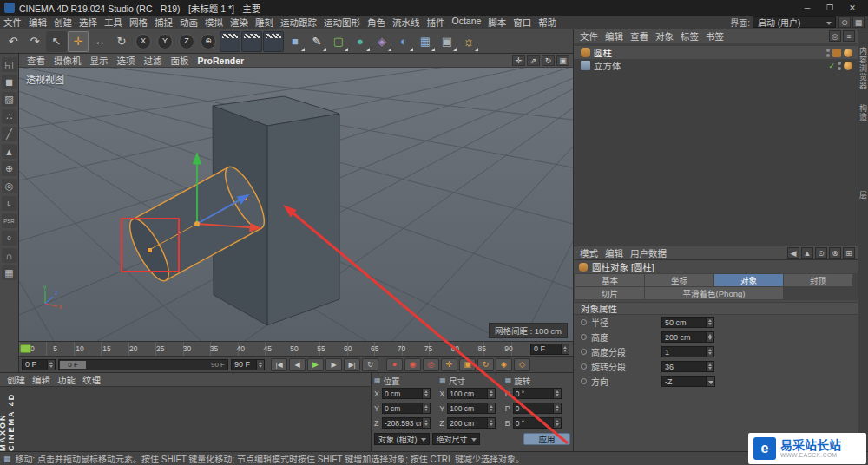  Describe the element at coordinates (583, 352) in the screenshot. I see `animation-dot-icon` at that location.